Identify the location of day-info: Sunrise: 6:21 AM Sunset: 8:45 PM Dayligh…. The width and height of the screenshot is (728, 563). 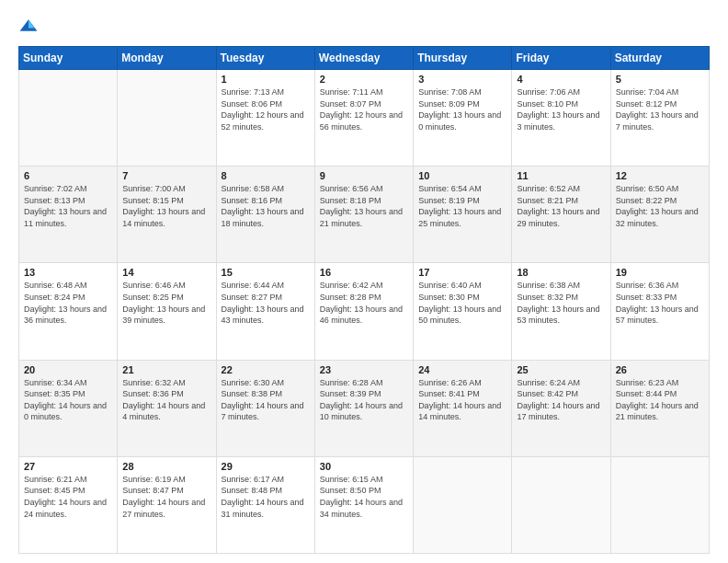
(68, 497).